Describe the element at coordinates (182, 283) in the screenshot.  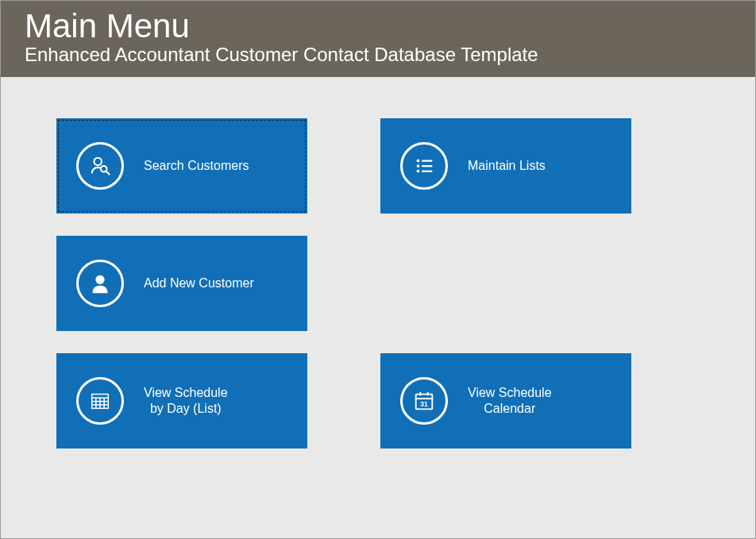
I see `add-new-customer-button: Add New Customer` at that location.